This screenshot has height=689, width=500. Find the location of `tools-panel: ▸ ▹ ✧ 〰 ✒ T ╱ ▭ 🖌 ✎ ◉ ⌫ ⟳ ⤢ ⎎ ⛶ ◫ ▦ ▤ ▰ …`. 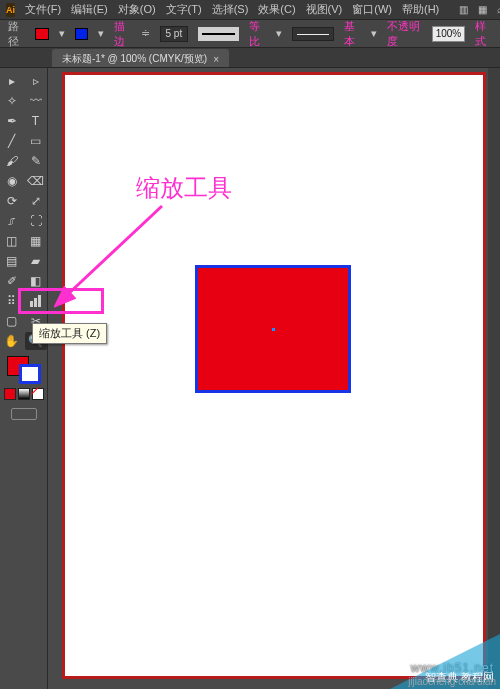

tools-panel: ▸ ▹ ✧ 〰 ✒ T ╱ ▭ 🖌 ✎ ◉ ⌫ ⟳ ⤢ ⎎ ⛶ ◫ ▦ ▤ ▰ … is located at coordinates (24, 378).